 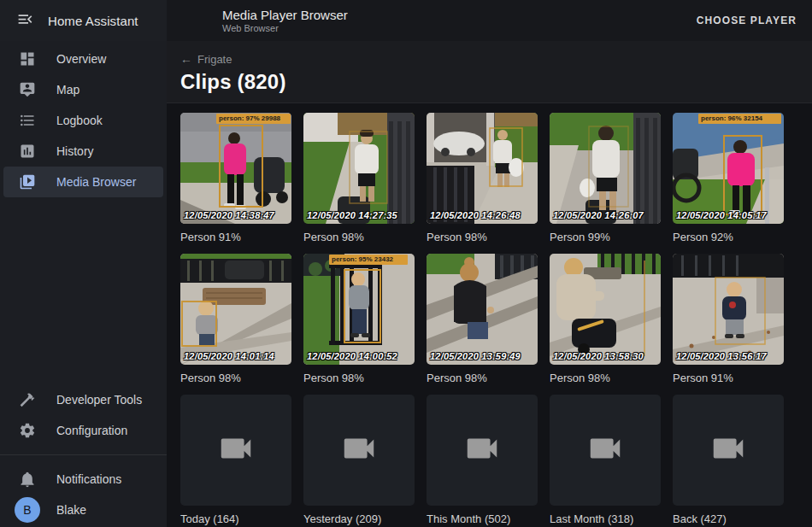 I want to click on clip-tile: 12/05/2020 14:26:07 Person 99%, so click(x=605, y=178).